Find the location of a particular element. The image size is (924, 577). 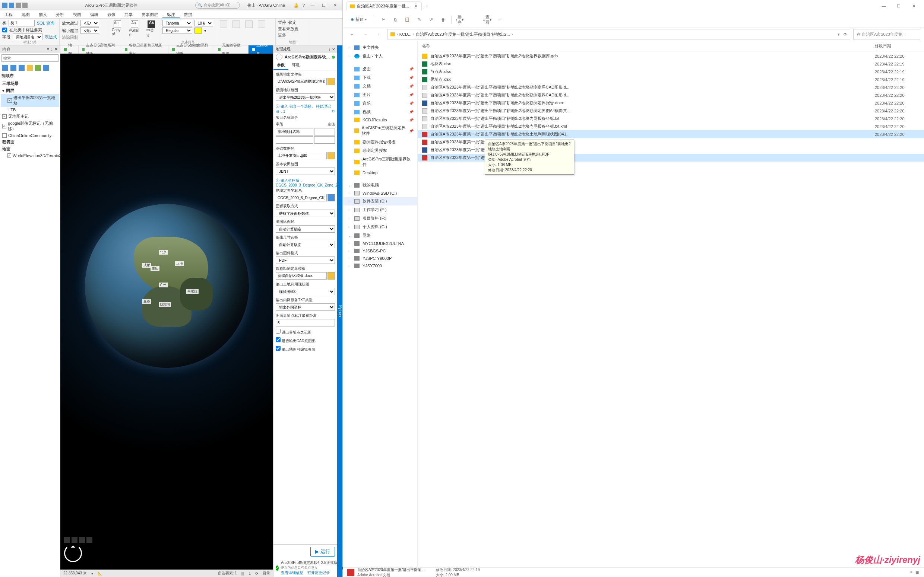

nav-zoom-in-icon is located at coordinates (74, 540).